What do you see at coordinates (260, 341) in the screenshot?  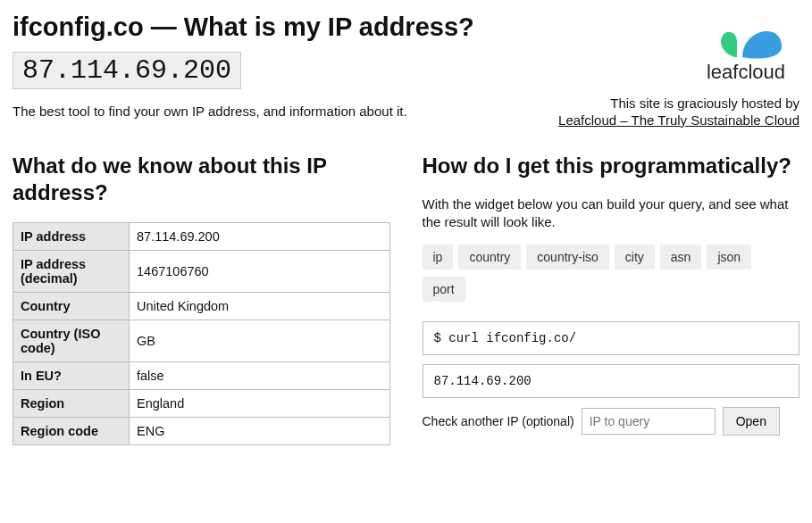 I see `table-value: GB` at bounding box center [260, 341].